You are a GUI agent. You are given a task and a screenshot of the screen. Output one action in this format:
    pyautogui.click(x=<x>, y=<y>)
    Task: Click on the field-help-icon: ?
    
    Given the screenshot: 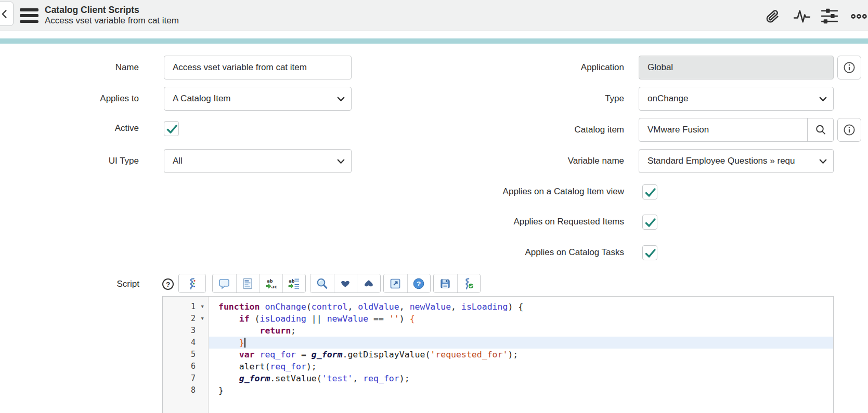 What is the action you would take?
    pyautogui.click(x=168, y=284)
    